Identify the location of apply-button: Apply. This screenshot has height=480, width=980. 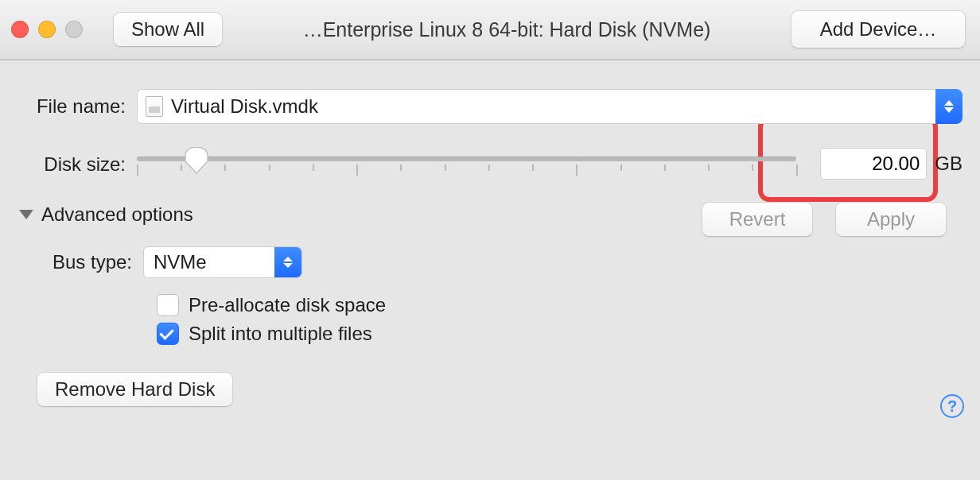
(891, 219).